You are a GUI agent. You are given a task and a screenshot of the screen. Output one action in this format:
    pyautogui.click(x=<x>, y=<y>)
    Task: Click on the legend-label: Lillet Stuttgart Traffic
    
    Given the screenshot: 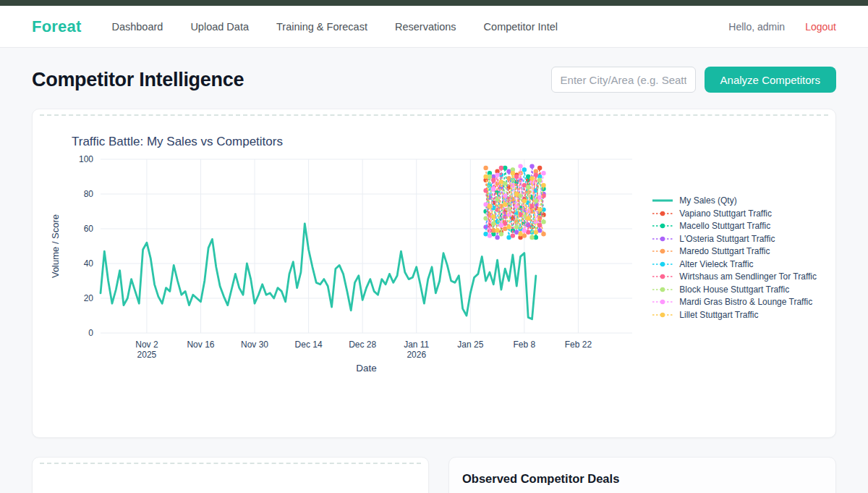 What is the action you would take?
    pyautogui.click(x=719, y=315)
    